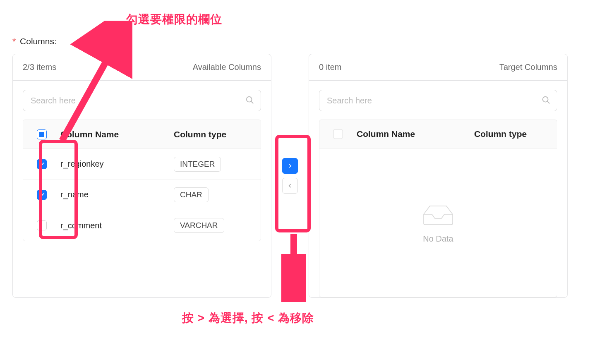 Image resolution: width=609 pixels, height=364 pixels. What do you see at coordinates (117, 194) in the screenshot?
I see `row-column-name: r_name` at bounding box center [117, 194].